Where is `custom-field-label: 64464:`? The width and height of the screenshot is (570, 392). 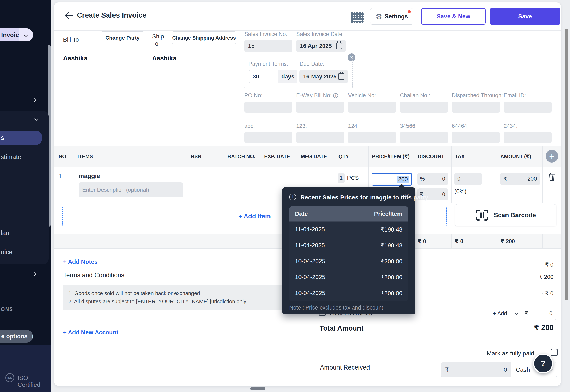 custom-field-label: 64464: is located at coordinates (460, 126).